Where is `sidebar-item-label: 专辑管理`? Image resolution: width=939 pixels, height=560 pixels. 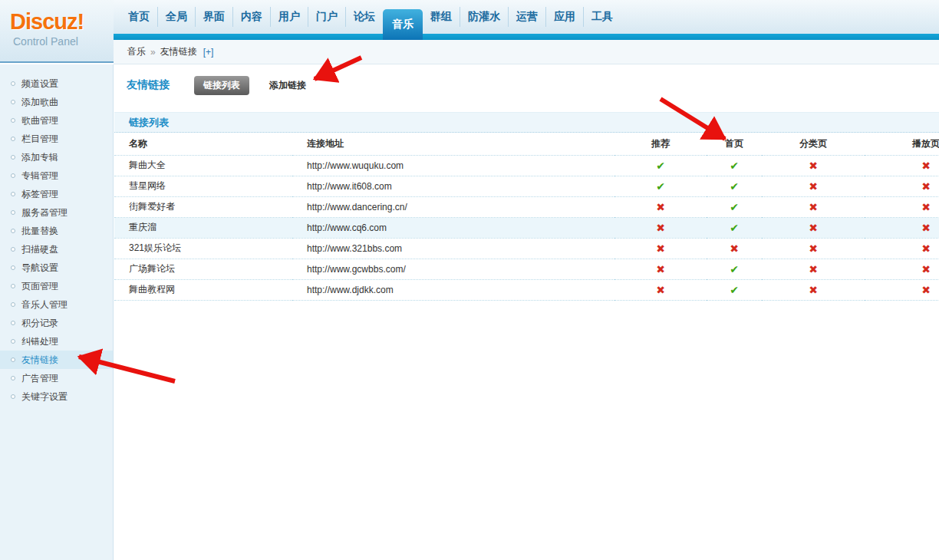
sidebar-item-label: 专辑管理 is located at coordinates (40, 176).